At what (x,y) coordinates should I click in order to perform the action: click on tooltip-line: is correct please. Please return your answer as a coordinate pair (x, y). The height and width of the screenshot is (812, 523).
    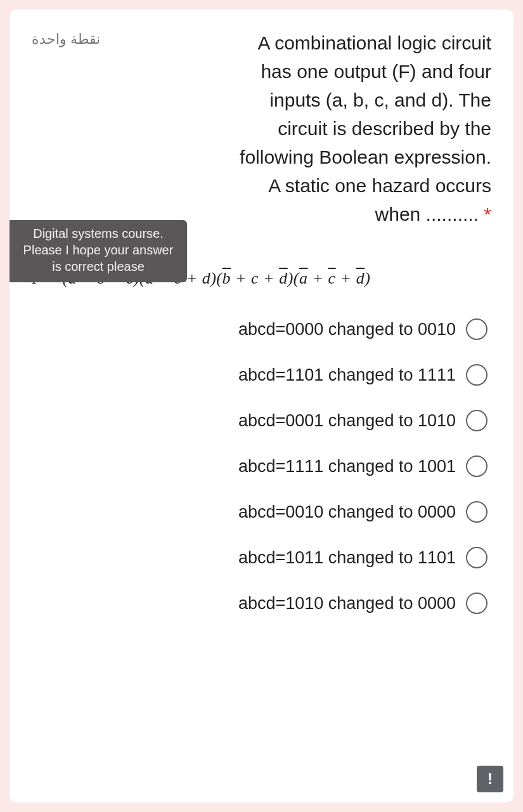
    Looking at the image, I should click on (98, 266).